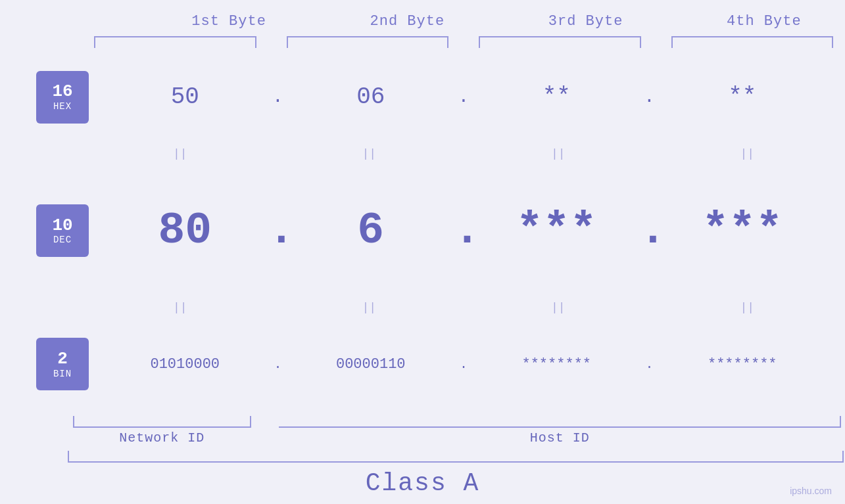  What do you see at coordinates (371, 364) in the screenshot?
I see `bin-b2: 00000110` at bounding box center [371, 364].